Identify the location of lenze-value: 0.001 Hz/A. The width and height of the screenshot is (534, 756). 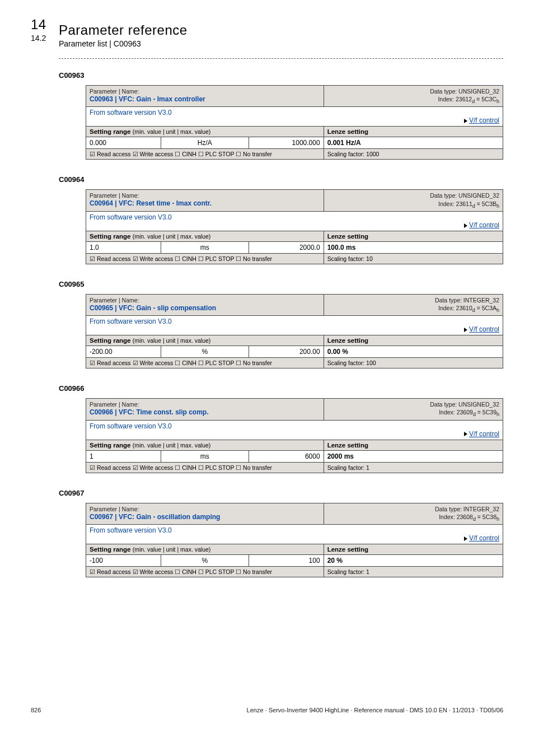
(413, 143).